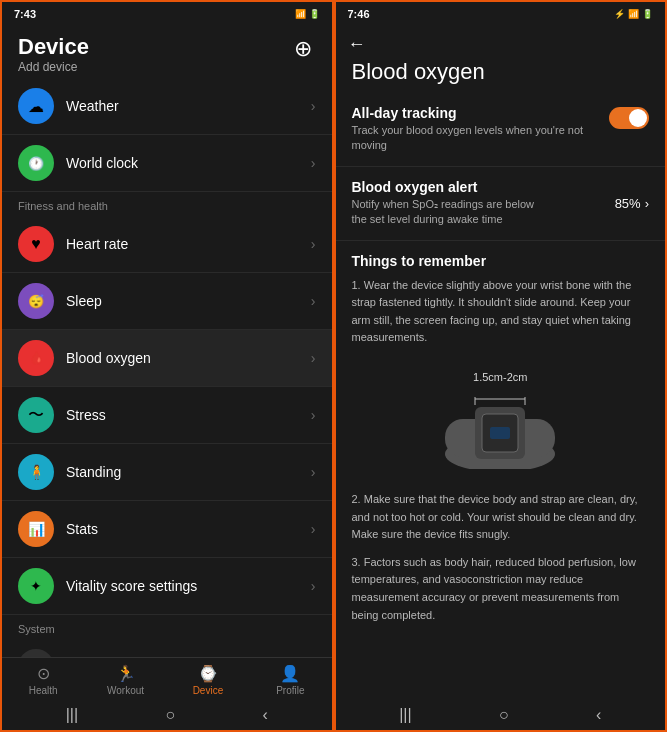  What do you see at coordinates (500, 429) in the screenshot?
I see `wrist-svg` at bounding box center [500, 429].